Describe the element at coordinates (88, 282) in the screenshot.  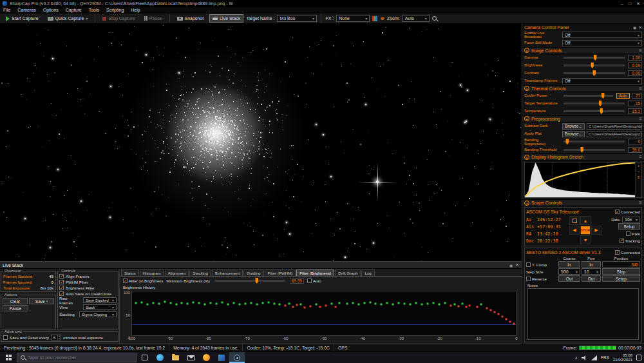
I see `control-checkbox-fwhm-filter: FWHM Filter` at that location.